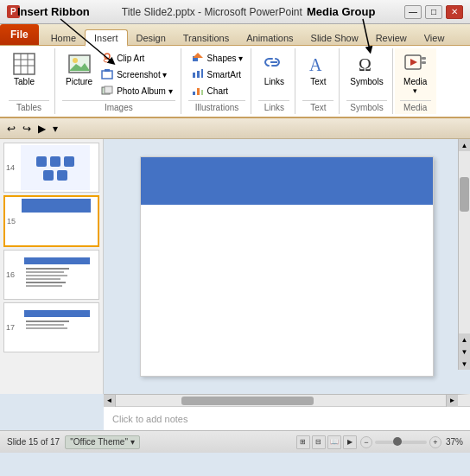 This screenshot has height=476, width=470. I want to click on svg-text: Ω, so click(365, 65).